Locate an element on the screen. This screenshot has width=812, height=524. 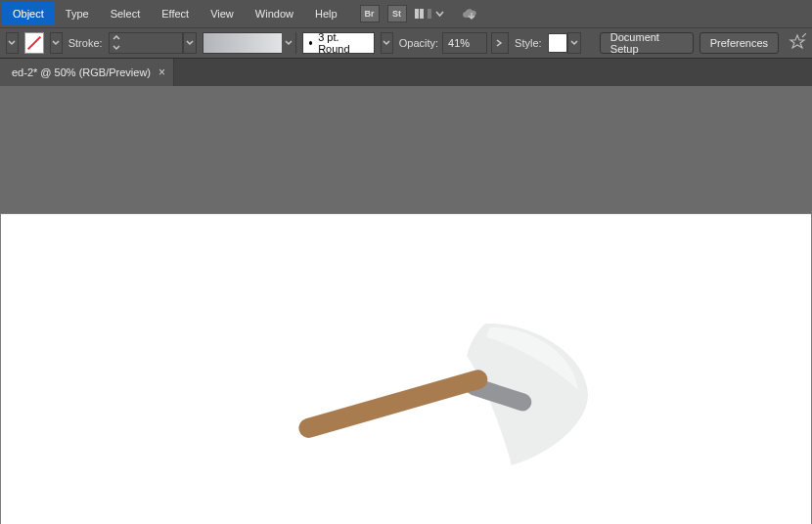
bullet-icon is located at coordinates (311, 43).